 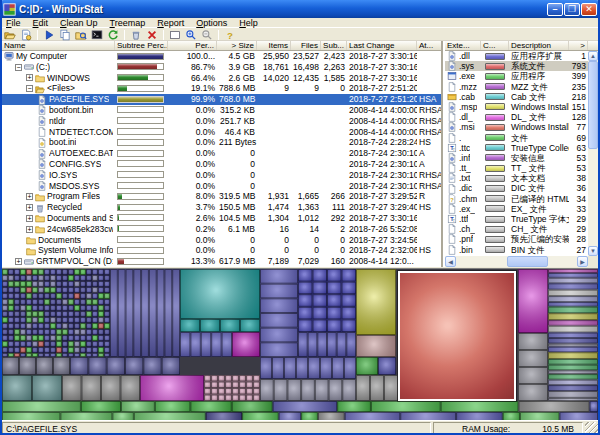 What do you see at coordinates (522, 56) in the screenshot?
I see `ext-row: .dll应用程序扩展1` at bounding box center [522, 56].